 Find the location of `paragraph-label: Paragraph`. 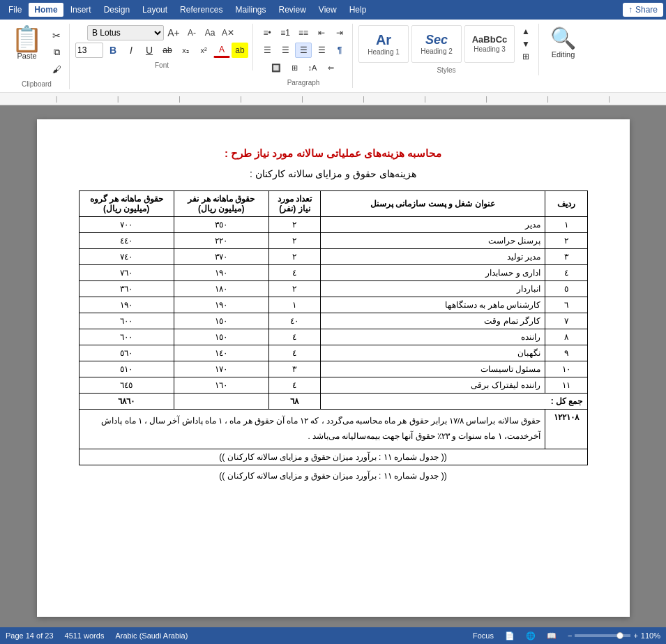

paragraph-label: Paragraph is located at coordinates (304, 82).